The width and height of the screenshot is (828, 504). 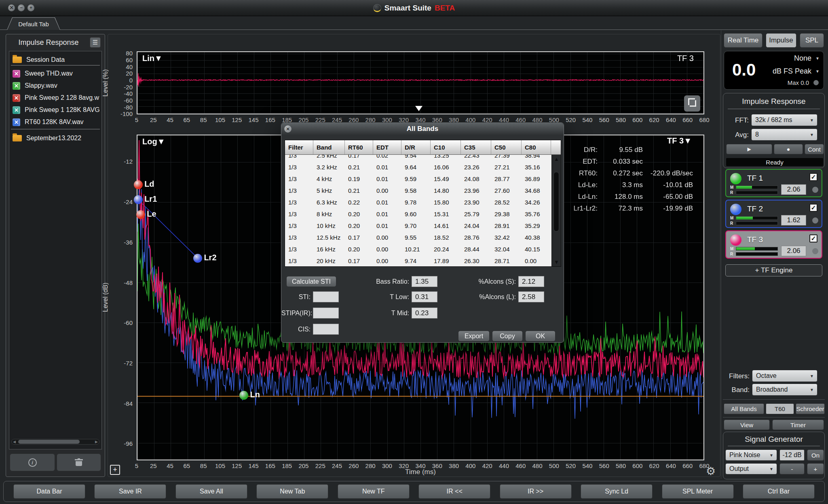 I want to click on alcons-s-field: 2.12, so click(x=531, y=281).